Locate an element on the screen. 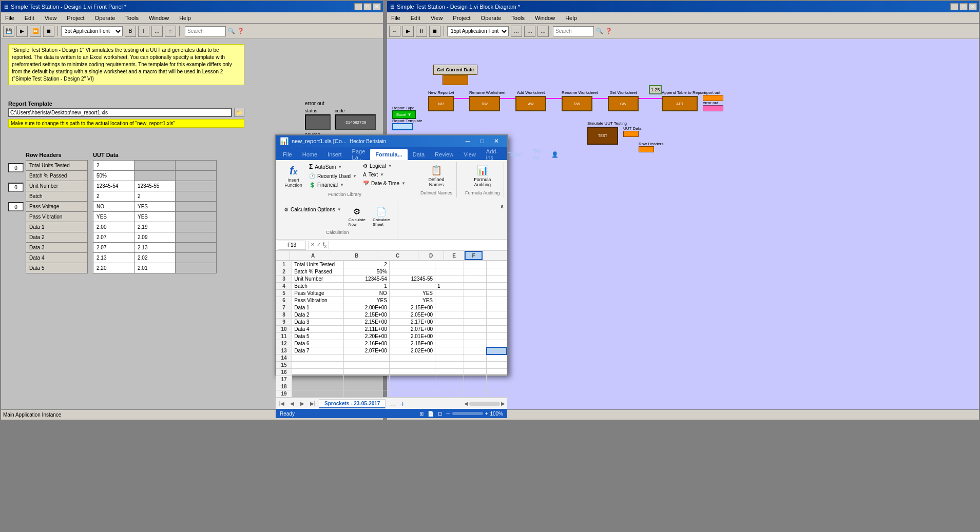 This screenshot has width=980, height=532. insert-function-formula-icon: fx is located at coordinates (324, 245).